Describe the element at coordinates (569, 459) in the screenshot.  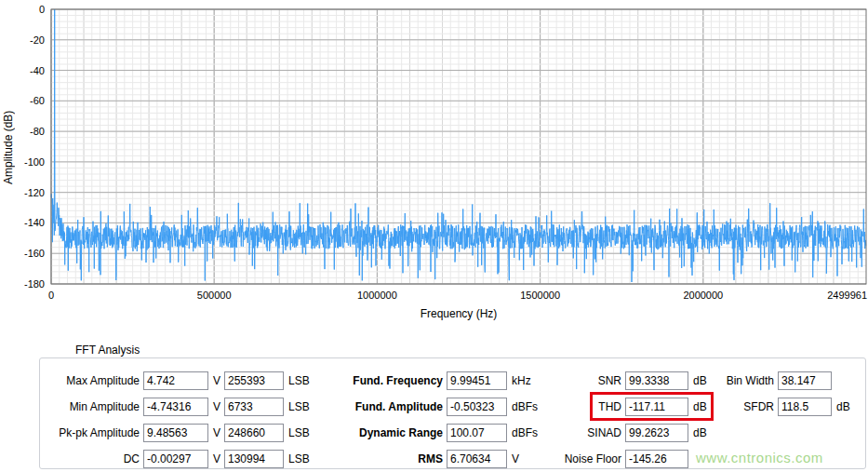
I see `noise-floor-label: Noise Floor` at that location.